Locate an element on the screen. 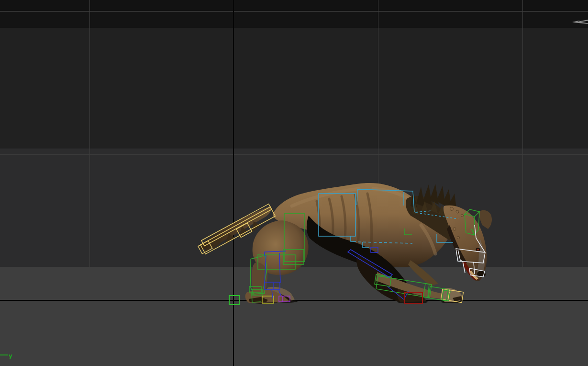 The image size is (588, 366). far-ear-tuft is located at coordinates (485, 219).